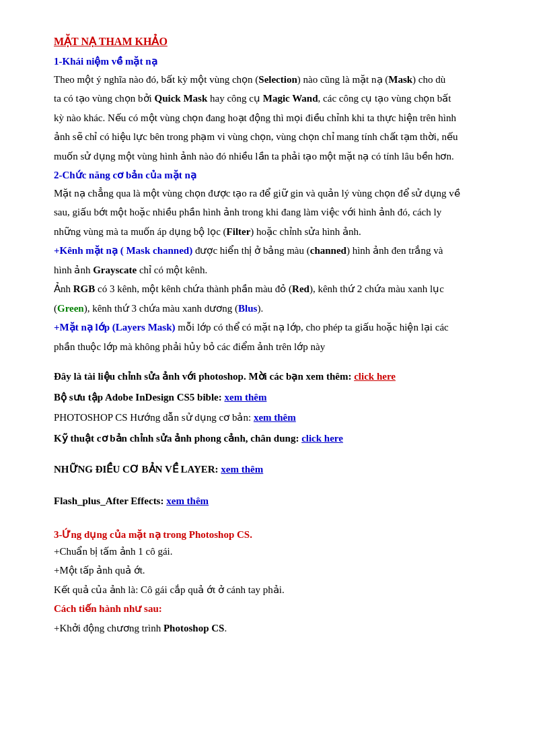  I want to click on promo-line-6: Flash_plus_After Effects: xem thêm, so click(278, 501).